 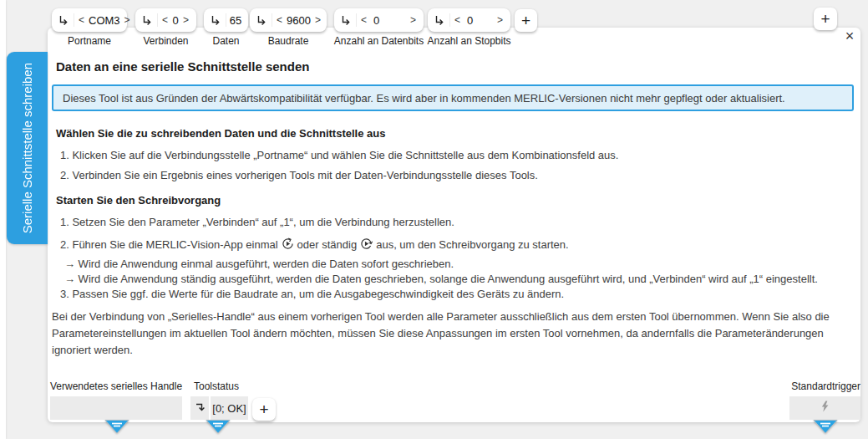 I want to click on handle-connector-triangle, so click(x=117, y=428).